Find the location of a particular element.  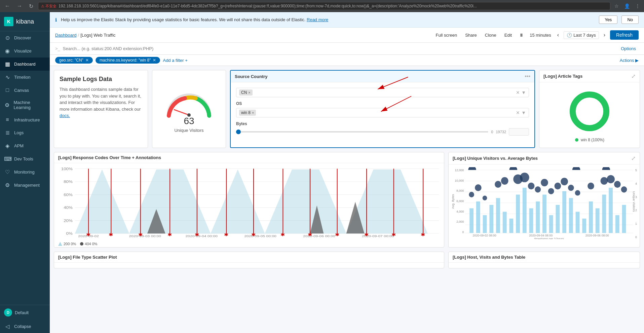

sidebar-bottom: D Default ◁ Collapse is located at coordinates (25, 319).